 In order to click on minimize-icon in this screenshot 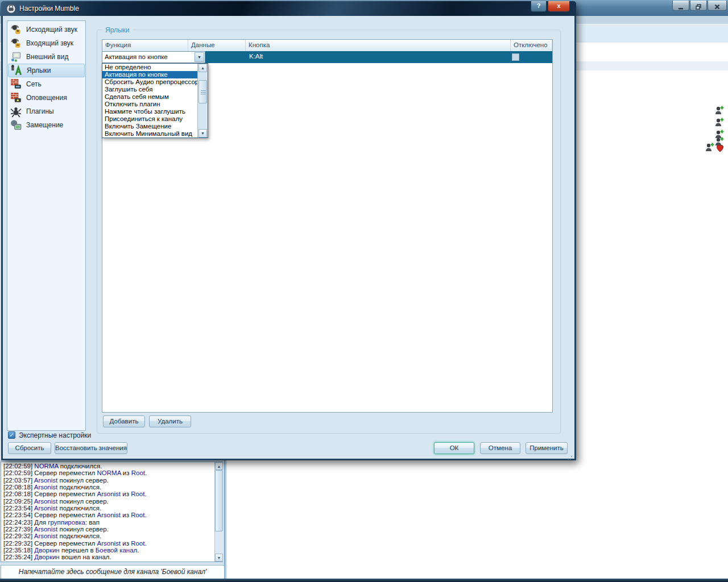, I will do `click(681, 6)`.